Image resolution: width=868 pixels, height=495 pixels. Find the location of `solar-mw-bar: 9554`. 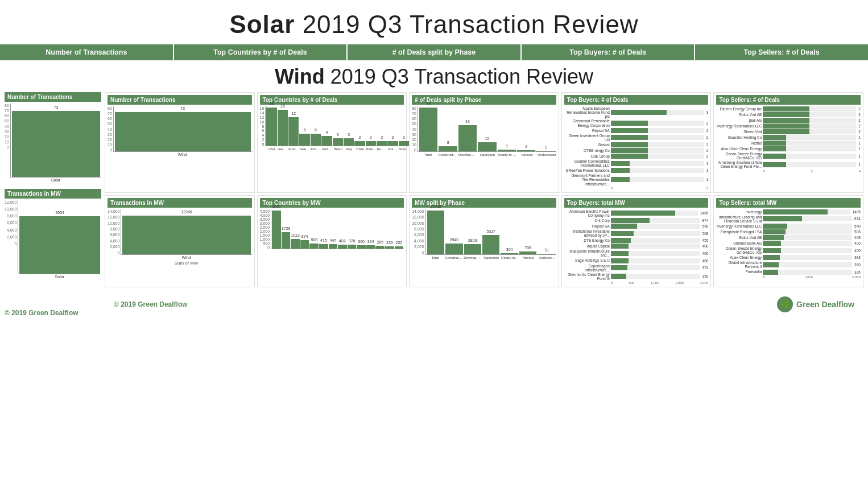

solar-mw-bar: 9554 is located at coordinates (60, 245).